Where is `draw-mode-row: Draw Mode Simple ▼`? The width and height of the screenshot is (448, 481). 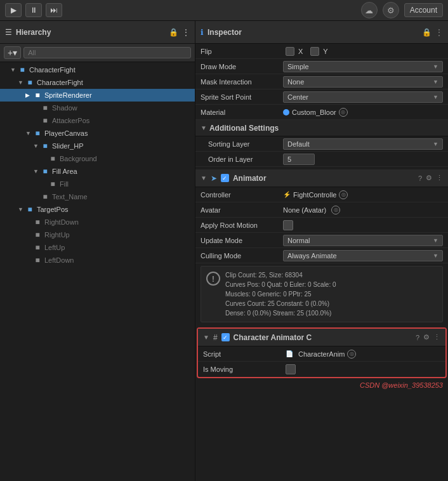
draw-mode-row: Draw Mode Simple ▼ is located at coordinates (322, 67).